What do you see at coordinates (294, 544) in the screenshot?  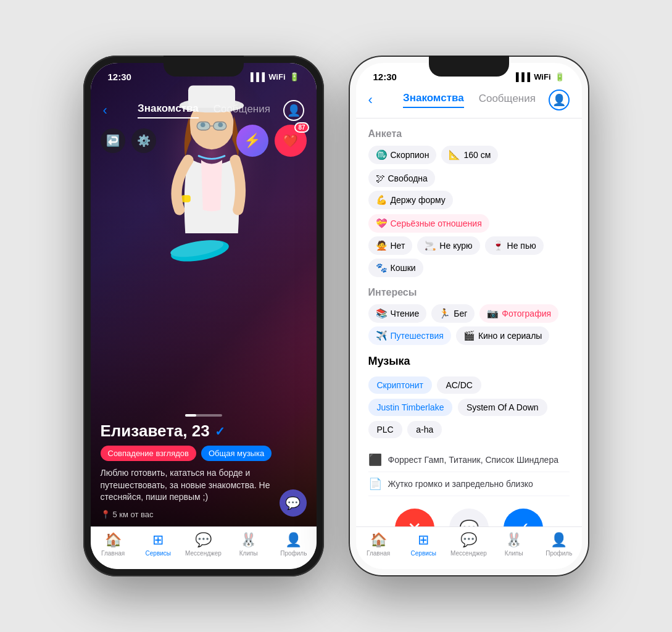 I see `tab-profile-left: 👤 Профиль` at bounding box center [294, 544].